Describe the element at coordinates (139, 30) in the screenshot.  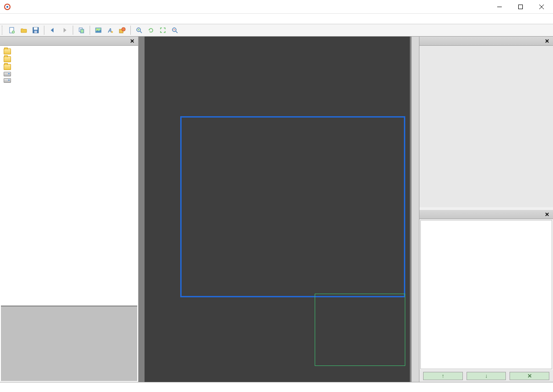
I see `zoom-in-button` at that location.